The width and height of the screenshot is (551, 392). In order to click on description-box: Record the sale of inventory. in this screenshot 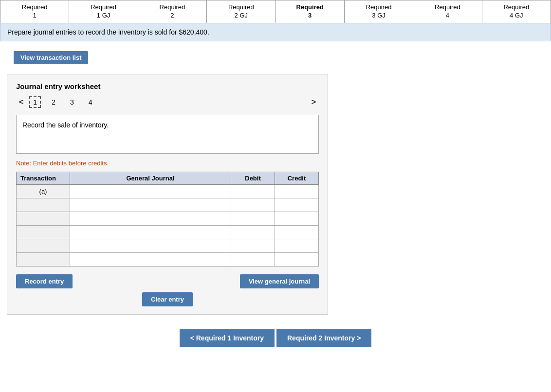, I will do `click(167, 134)`.